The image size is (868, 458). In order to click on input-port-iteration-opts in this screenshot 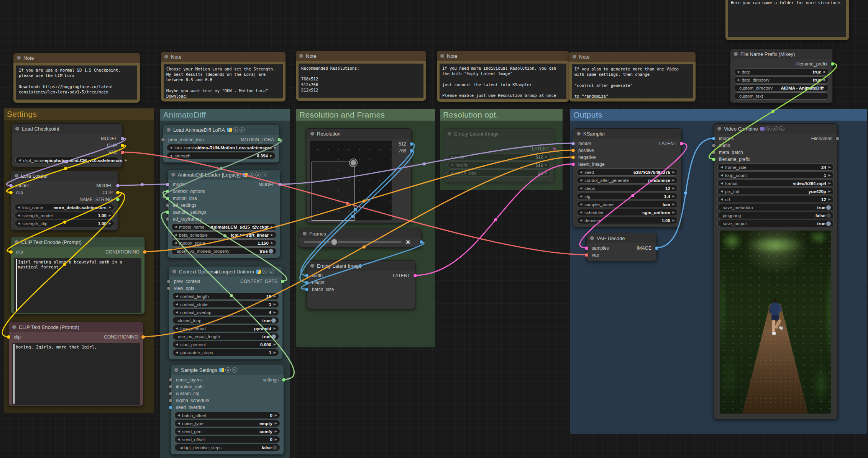, I will do `click(171, 387)`.